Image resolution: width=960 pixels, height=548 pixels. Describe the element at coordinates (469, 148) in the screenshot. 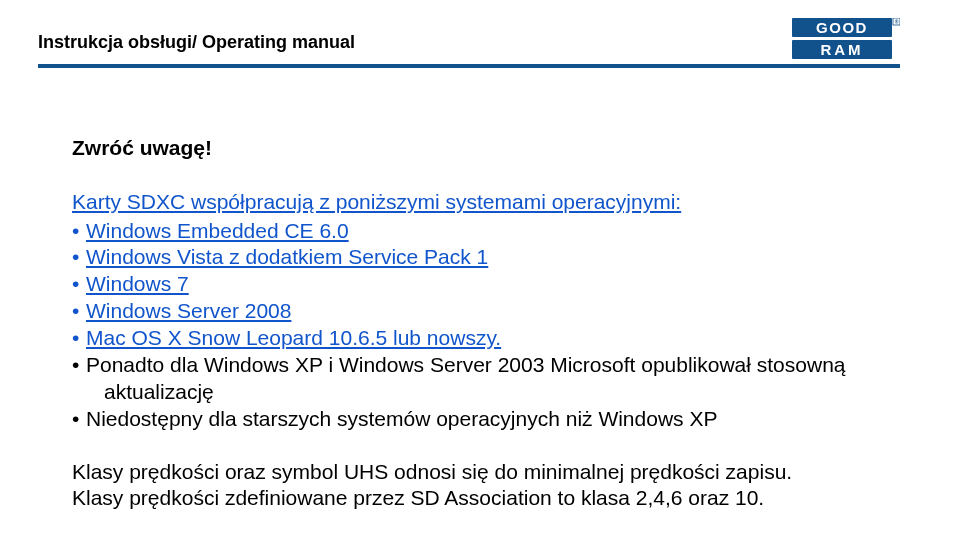

I see `attention-heading: Zwróć uwagę!` at that location.